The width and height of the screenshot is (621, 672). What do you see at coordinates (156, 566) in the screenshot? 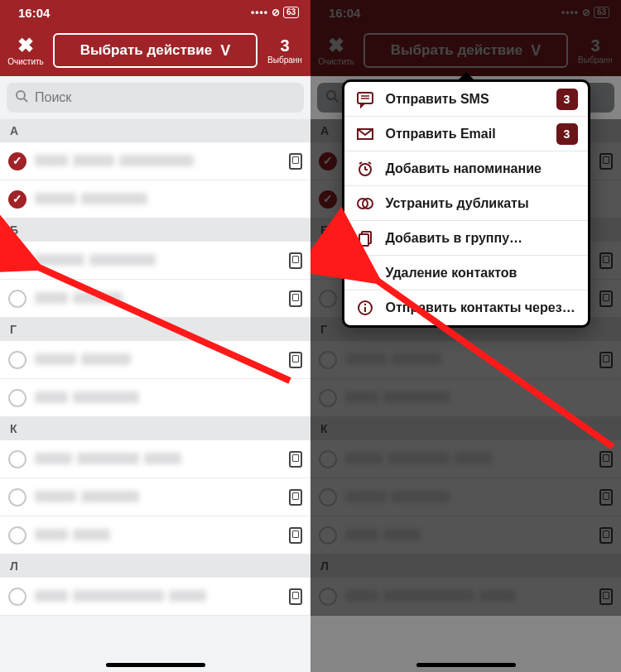
I see `section-header: Л` at bounding box center [156, 566].